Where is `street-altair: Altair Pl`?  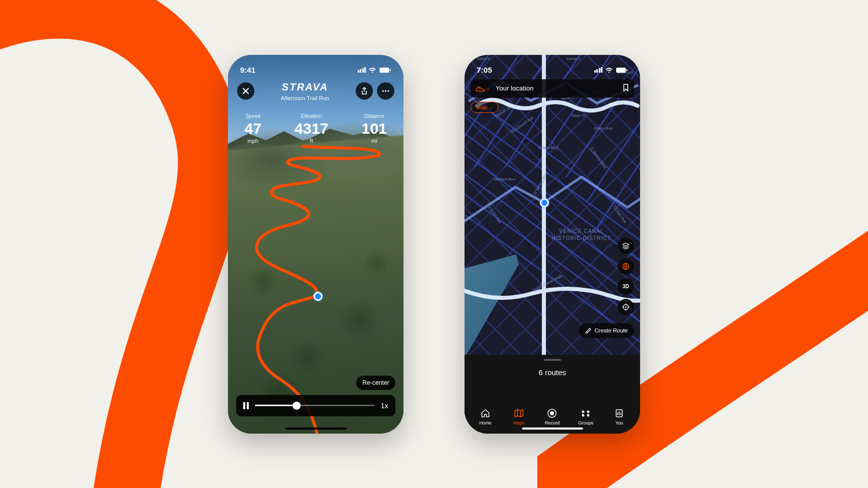 street-altair: Altair Pl is located at coordinates (578, 116).